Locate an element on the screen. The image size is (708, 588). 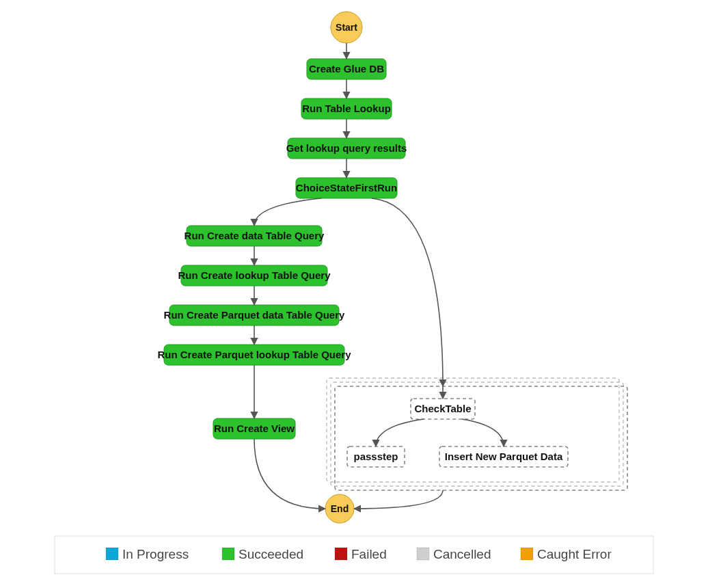
legend-caughterror: Caught Error is located at coordinates (574, 554).